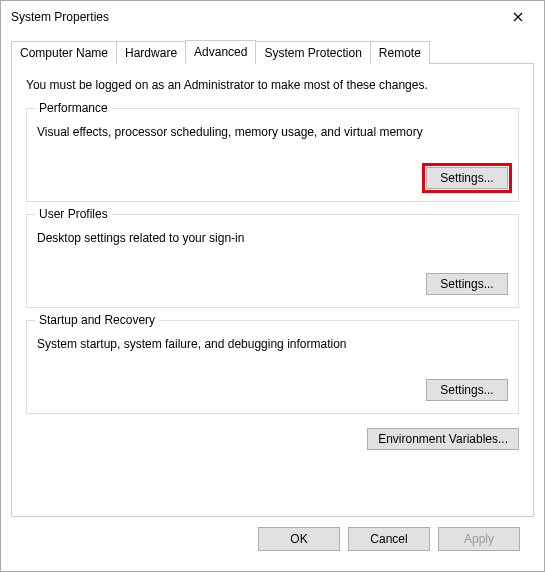 The image size is (545, 572). Describe the element at coordinates (272, 155) in the screenshot. I see `performance-group: Performance Visual effects, processor sc…` at that location.